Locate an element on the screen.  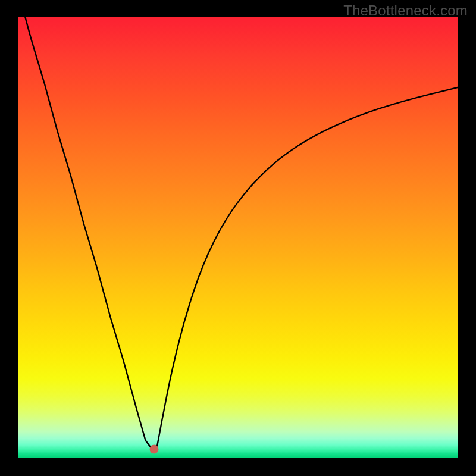
minimum-point-dot is located at coordinates (155, 450).